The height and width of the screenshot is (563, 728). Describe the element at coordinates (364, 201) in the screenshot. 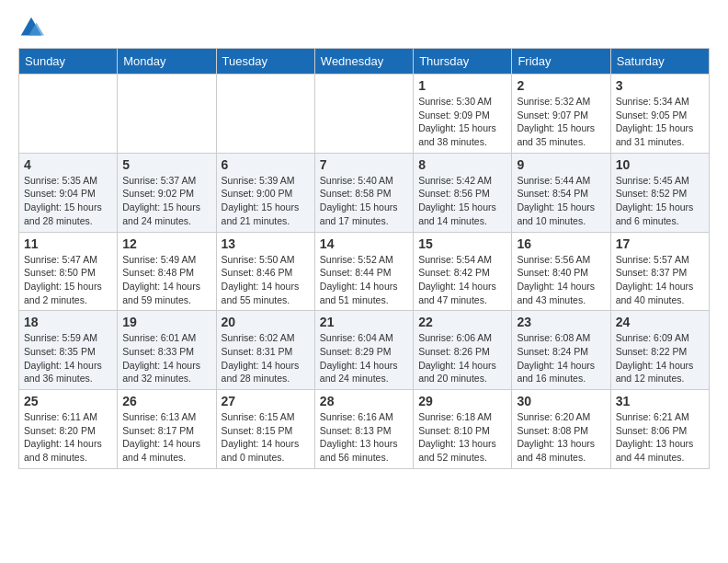

I see `day-info: Sunrise: 5:40 AM Sunset: 8:58 PM Dayligh…` at that location.